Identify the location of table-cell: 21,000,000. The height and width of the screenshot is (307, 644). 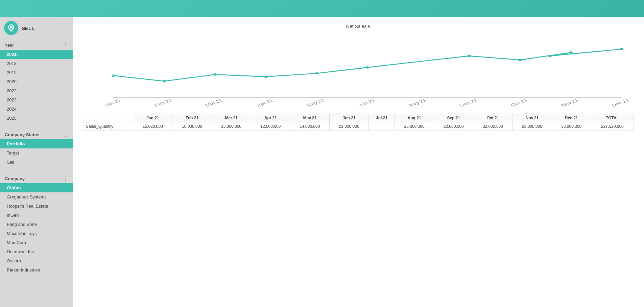
(349, 126).